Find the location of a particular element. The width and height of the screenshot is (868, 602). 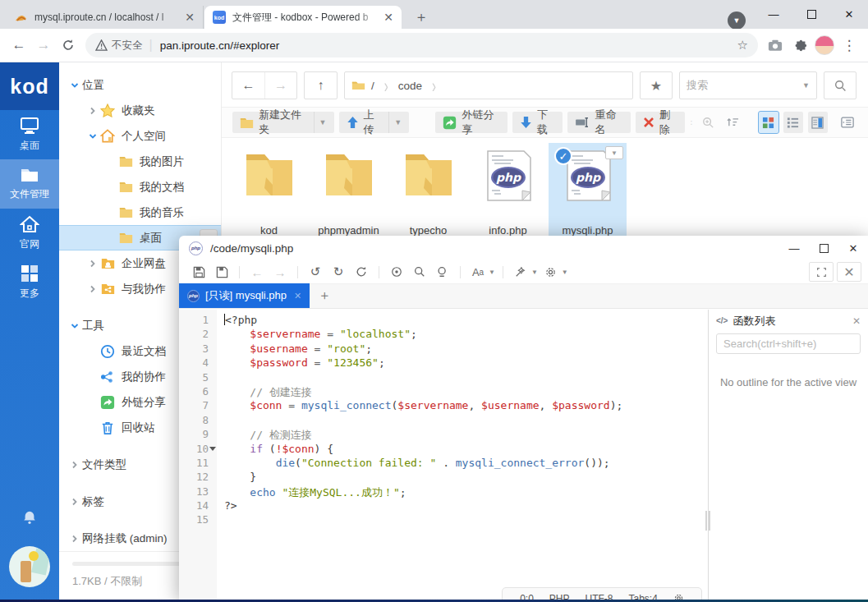

url-text: pan.iproute.cn/#explorer is located at coordinates (448, 46).